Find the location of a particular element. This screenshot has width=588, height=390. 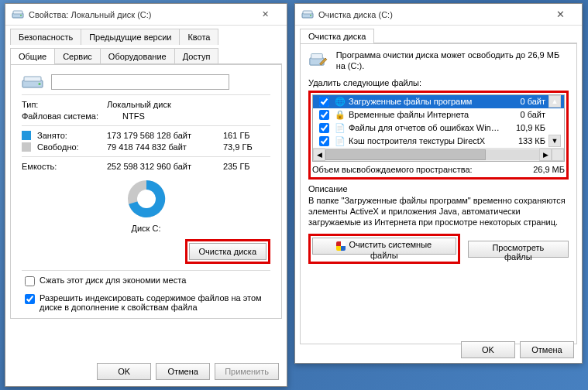

drive-broom-icon is located at coordinates (318, 60).